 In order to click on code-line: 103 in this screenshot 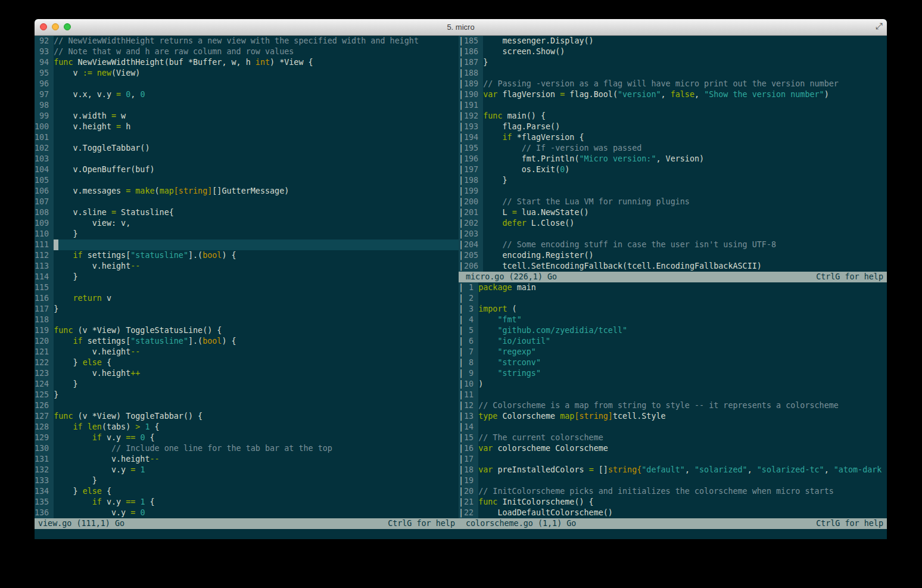, I will do `click(247, 159)`.